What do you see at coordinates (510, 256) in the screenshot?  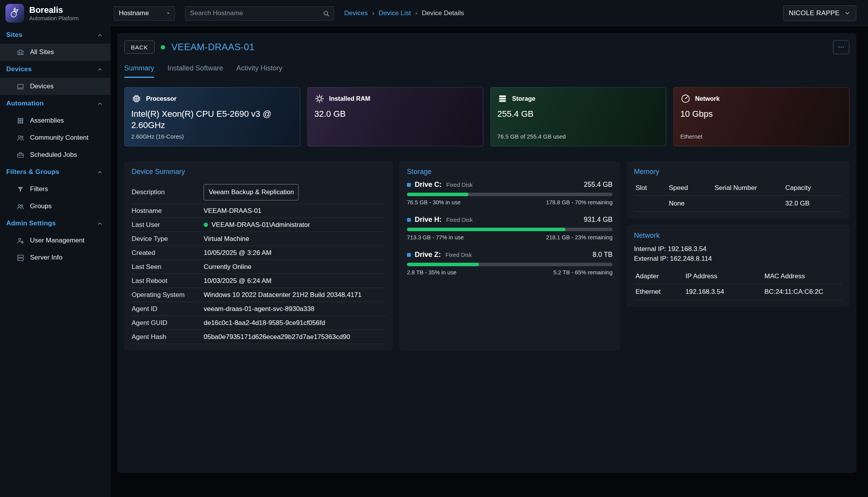 I see `storage-panel: Storage Drive C: Fixed Disk 255.4 GB` at bounding box center [510, 256].